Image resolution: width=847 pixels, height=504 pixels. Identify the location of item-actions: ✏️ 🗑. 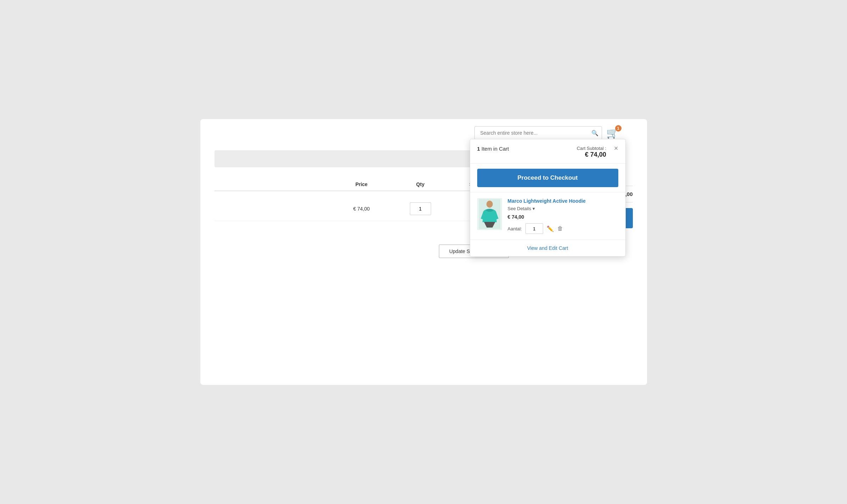
(555, 229).